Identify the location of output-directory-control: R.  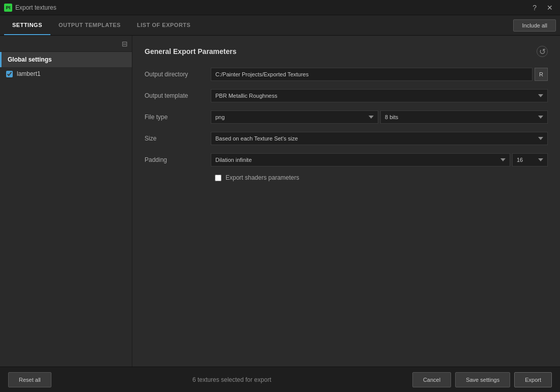
(379, 74).